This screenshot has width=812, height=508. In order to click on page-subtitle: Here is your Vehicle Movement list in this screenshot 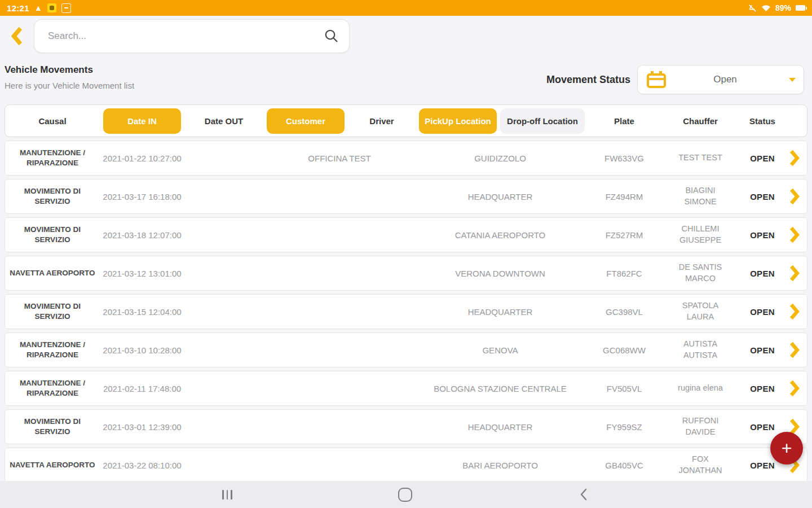, I will do `click(69, 86)`.